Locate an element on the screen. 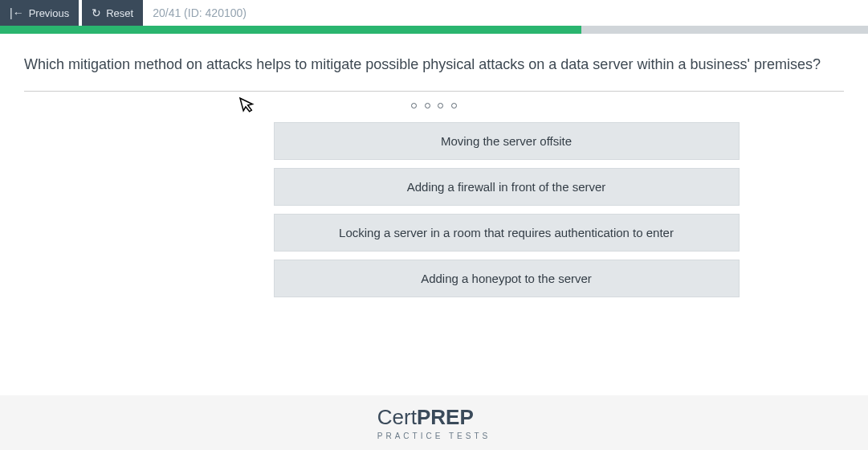 The image size is (868, 450). question-text: Which mitigation method on attacks helps… is located at coordinates (434, 68).